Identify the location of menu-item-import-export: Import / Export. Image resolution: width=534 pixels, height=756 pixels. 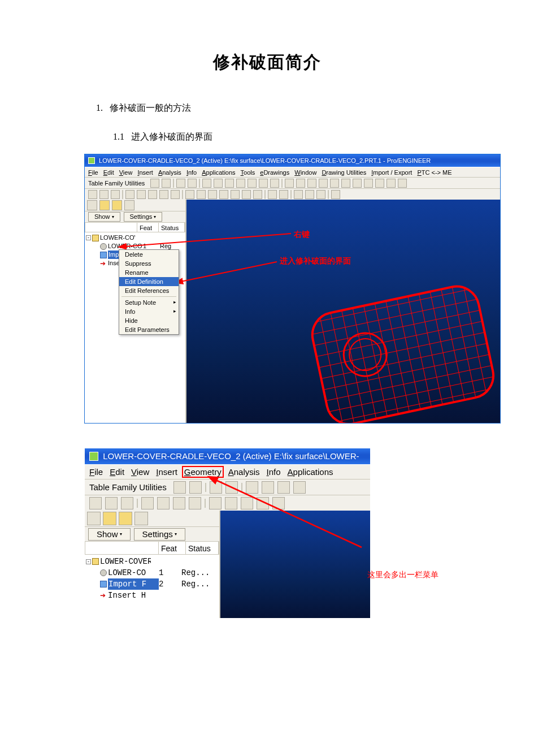
(392, 172).